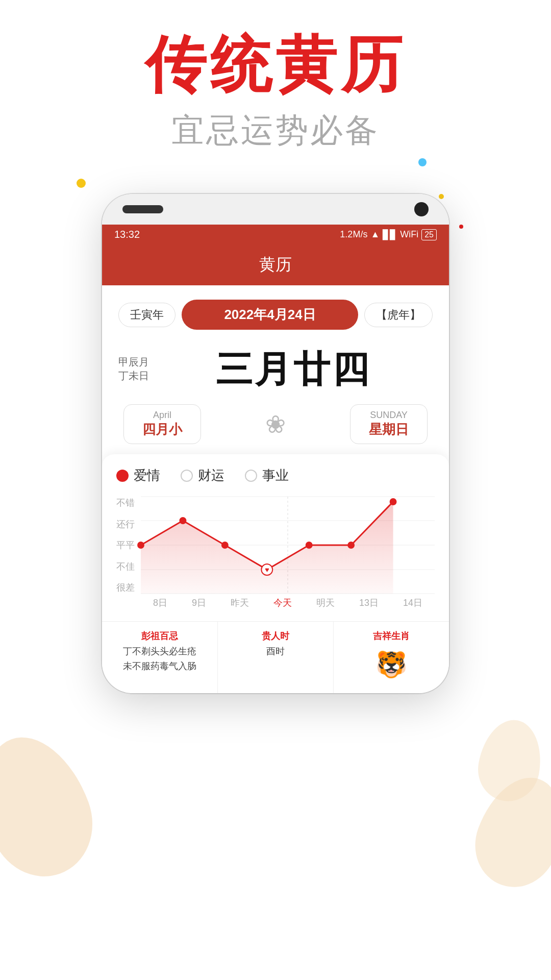  Describe the element at coordinates (276, 314) in the screenshot. I see `date-row: 壬寅年 2022年4月24日 【虎年】` at that location.